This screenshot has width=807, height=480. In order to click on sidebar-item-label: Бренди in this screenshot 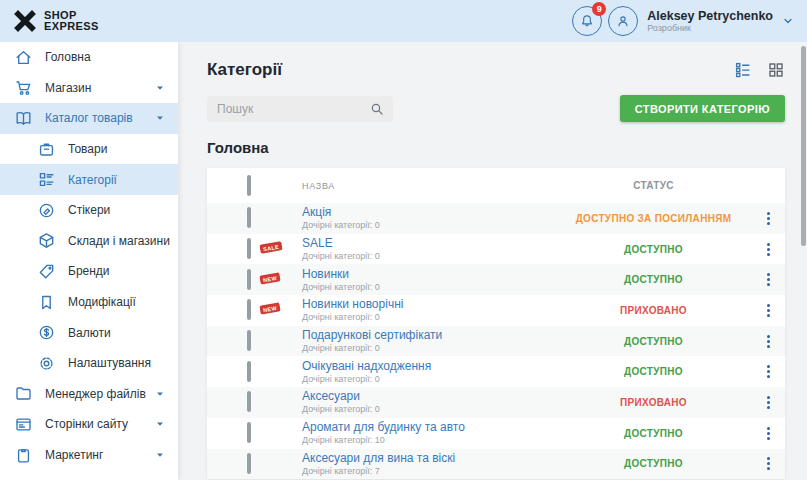, I will do `click(89, 271)`.